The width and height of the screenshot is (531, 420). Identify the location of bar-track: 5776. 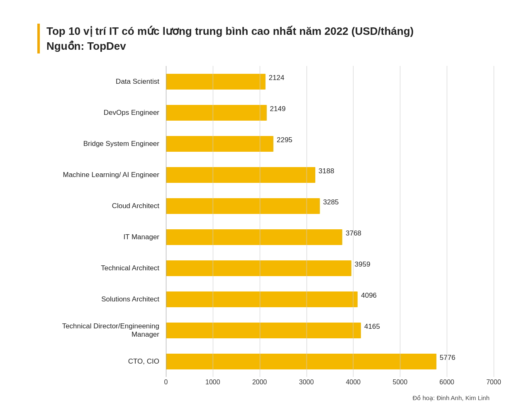
(330, 362).